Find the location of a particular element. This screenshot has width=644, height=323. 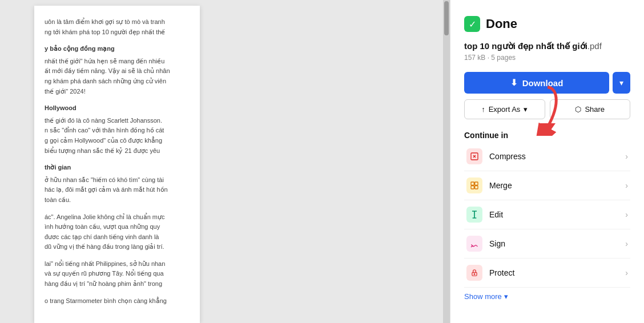

export-button: ↑ Export As ▾ is located at coordinates (505, 110).